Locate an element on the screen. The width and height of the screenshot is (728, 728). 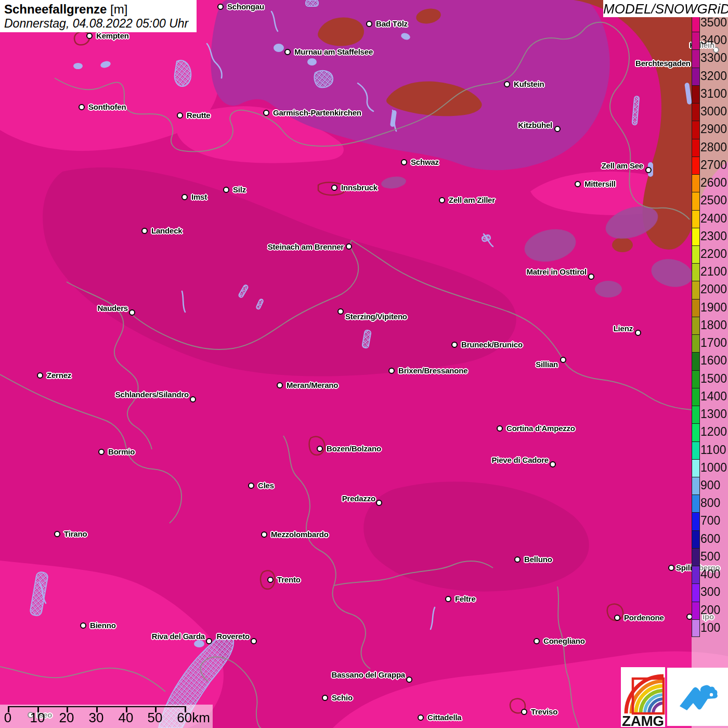
model-label: MODEL/SNOWGRiD is located at coordinates (666, 8).